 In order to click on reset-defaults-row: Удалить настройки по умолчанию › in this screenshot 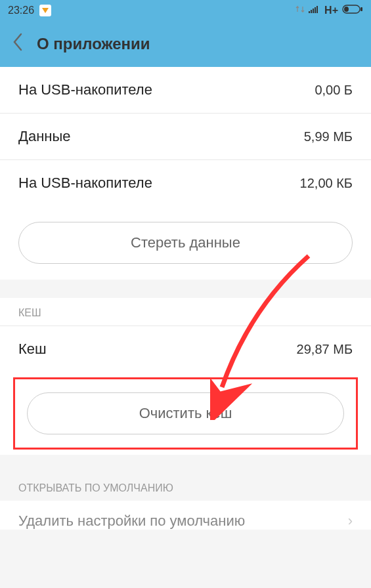, I will do `click(185, 515)`.